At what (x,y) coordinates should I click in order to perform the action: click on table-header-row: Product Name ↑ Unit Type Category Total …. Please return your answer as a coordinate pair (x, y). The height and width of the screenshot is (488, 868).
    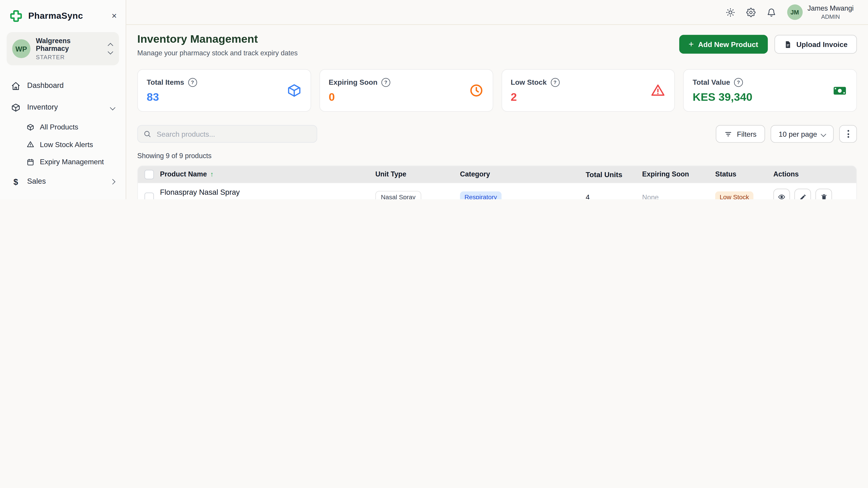
    Looking at the image, I should click on (497, 174).